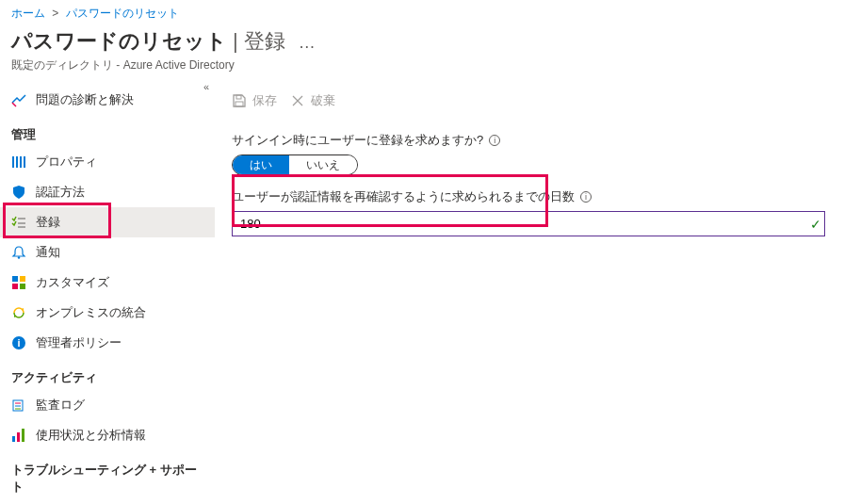  Describe the element at coordinates (19, 252) in the screenshot. I see `bell-icon` at that location.